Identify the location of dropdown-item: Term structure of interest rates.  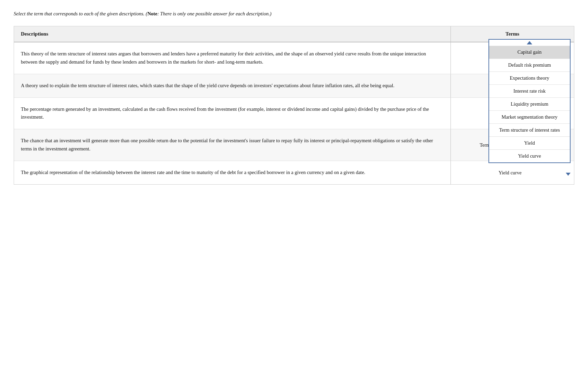
(530, 130).